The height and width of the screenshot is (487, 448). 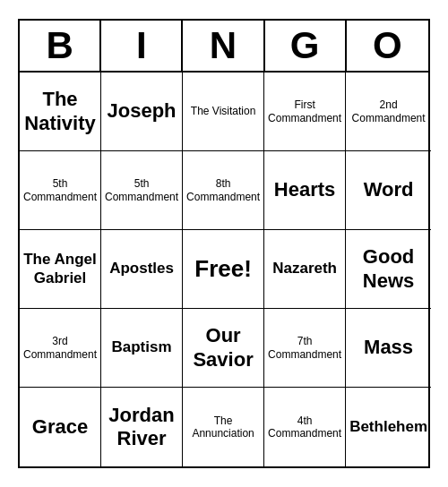 What do you see at coordinates (142, 46) in the screenshot?
I see `header-letter: I` at bounding box center [142, 46].